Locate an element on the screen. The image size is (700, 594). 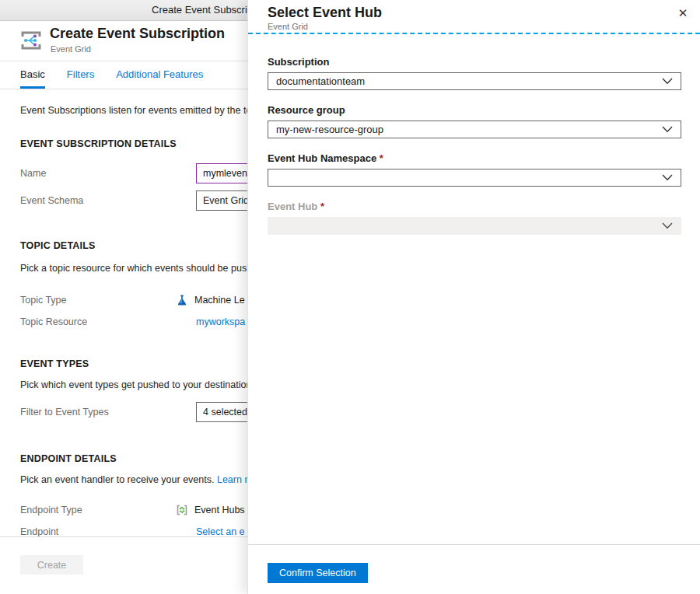
event-hub-field-group: Event Hub * is located at coordinates (474, 218).